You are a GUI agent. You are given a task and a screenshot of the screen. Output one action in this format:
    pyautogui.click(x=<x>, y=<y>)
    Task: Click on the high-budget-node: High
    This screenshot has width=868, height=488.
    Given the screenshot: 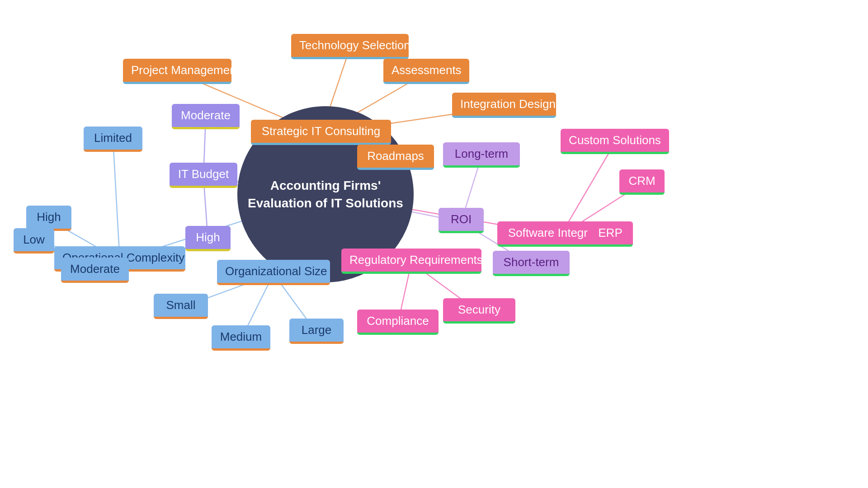 What is the action you would take?
    pyautogui.click(x=208, y=239)
    